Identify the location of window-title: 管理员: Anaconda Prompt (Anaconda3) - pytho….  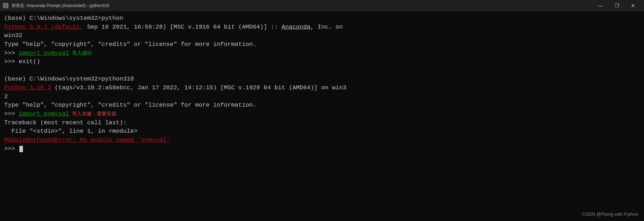
(60, 6).